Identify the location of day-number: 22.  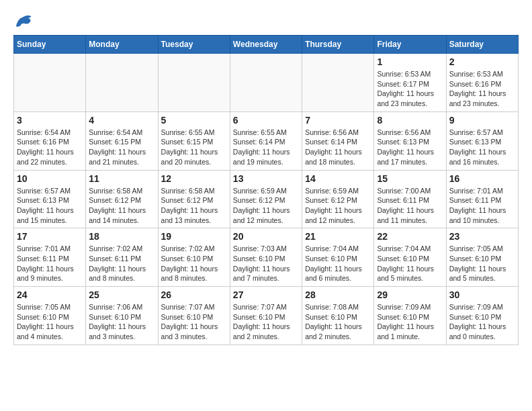
(410, 236).